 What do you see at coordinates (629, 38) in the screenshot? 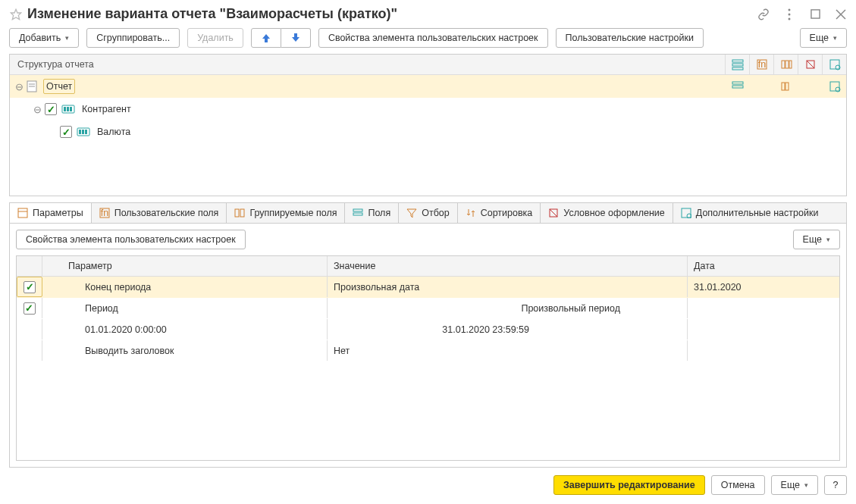
I see `user-settings-button: Пользовательские настройки` at bounding box center [629, 38].